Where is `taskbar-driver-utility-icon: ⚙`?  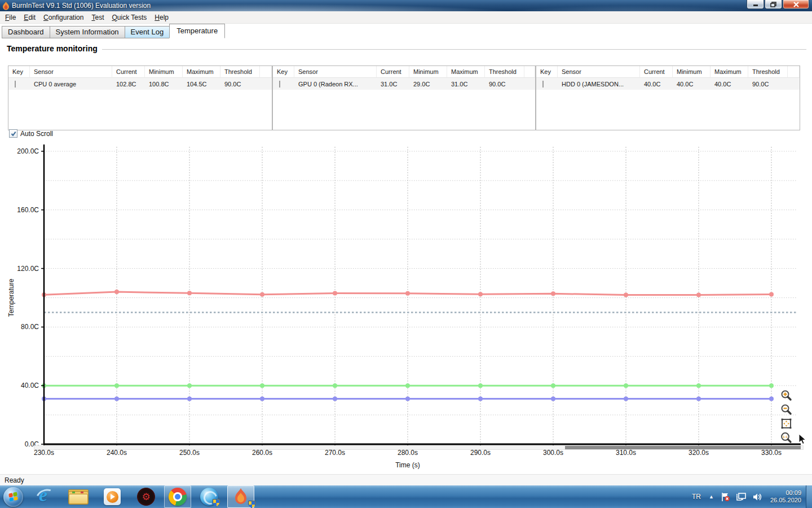
taskbar-driver-utility-icon: ⚙ is located at coordinates (146, 497).